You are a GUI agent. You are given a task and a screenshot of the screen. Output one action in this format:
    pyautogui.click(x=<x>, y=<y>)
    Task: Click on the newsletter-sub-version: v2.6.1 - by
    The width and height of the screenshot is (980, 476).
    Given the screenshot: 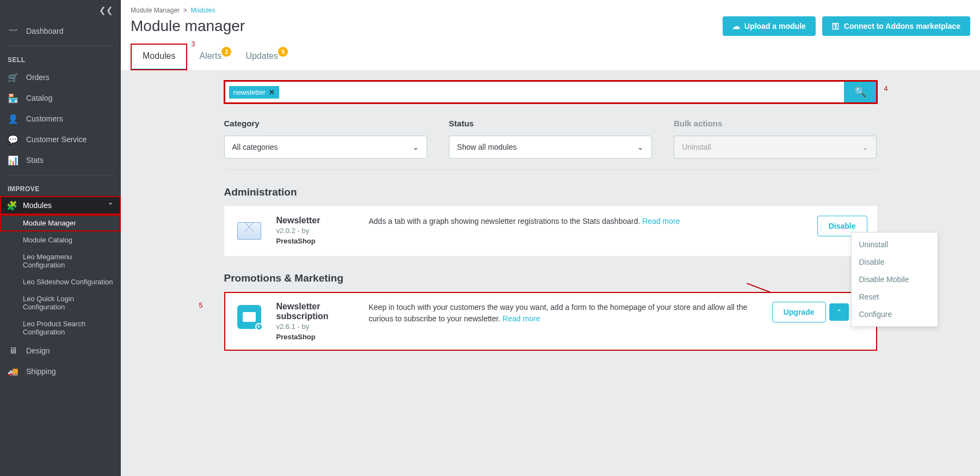 What is the action you would take?
    pyautogui.click(x=317, y=327)
    